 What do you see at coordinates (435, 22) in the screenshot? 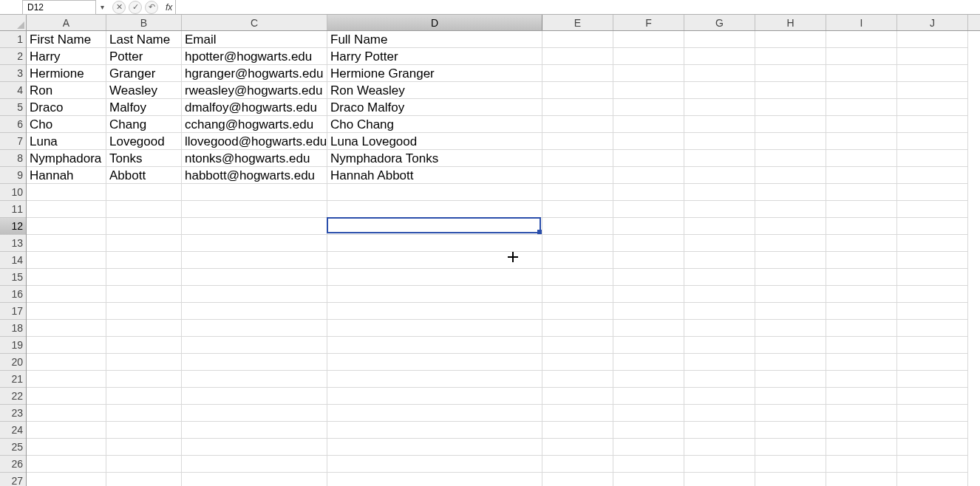
I see `column-header-D: D` at bounding box center [435, 22].